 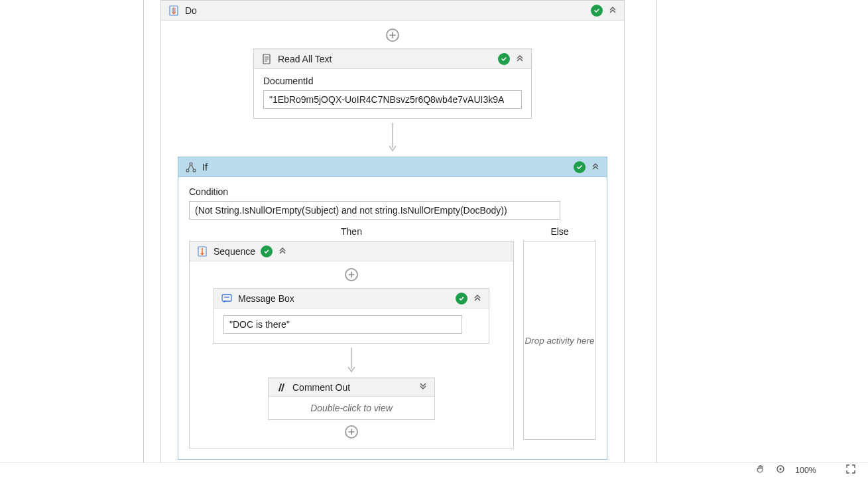 What do you see at coordinates (761, 470) in the screenshot?
I see `pan-hand-icon` at bounding box center [761, 470].